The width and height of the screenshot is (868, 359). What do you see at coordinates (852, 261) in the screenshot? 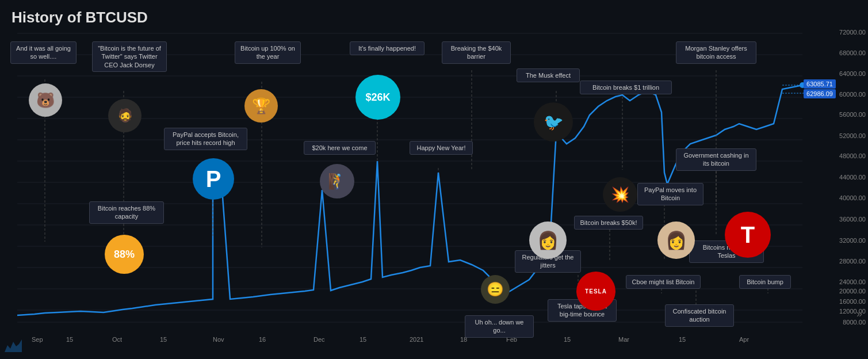
I see `y-label-28000: 28000.00` at bounding box center [852, 261].